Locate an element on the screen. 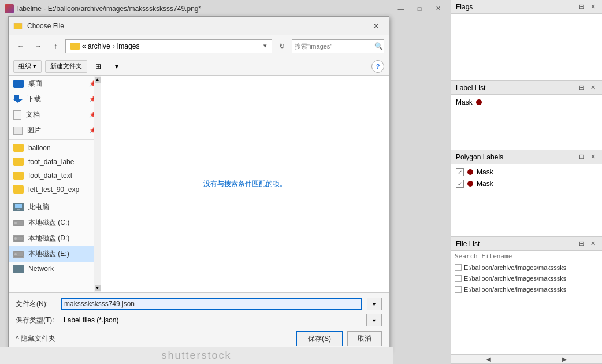 The width and height of the screenshot is (602, 364). flags-pin-button: ⊟ is located at coordinates (581, 7).